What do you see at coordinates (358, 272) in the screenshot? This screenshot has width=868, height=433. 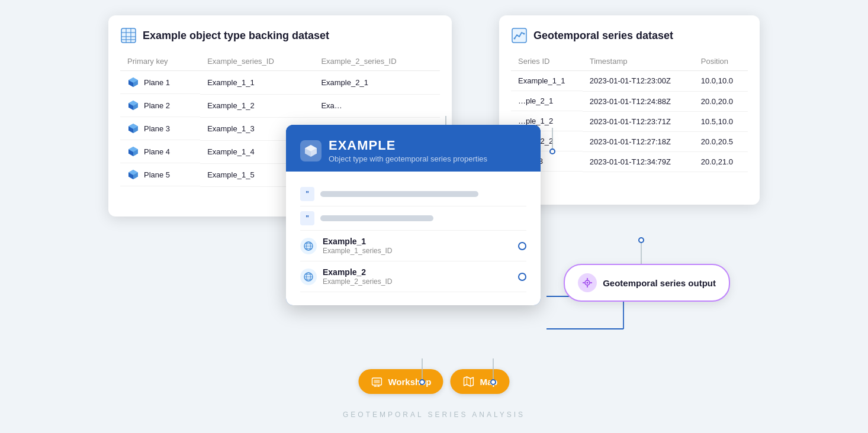 I see `series-2-label: Example_2` at bounding box center [358, 272].